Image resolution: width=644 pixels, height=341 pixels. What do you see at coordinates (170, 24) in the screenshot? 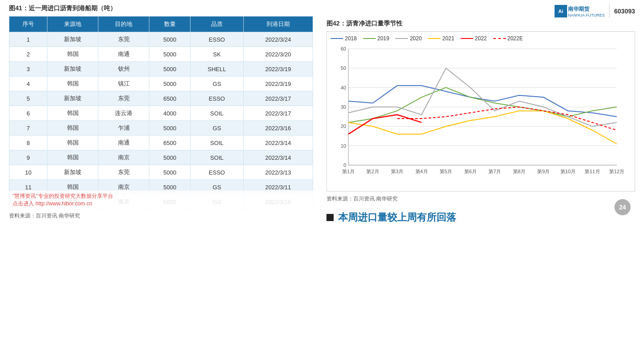
I see `col-header-qty: 数量` at bounding box center [170, 24].